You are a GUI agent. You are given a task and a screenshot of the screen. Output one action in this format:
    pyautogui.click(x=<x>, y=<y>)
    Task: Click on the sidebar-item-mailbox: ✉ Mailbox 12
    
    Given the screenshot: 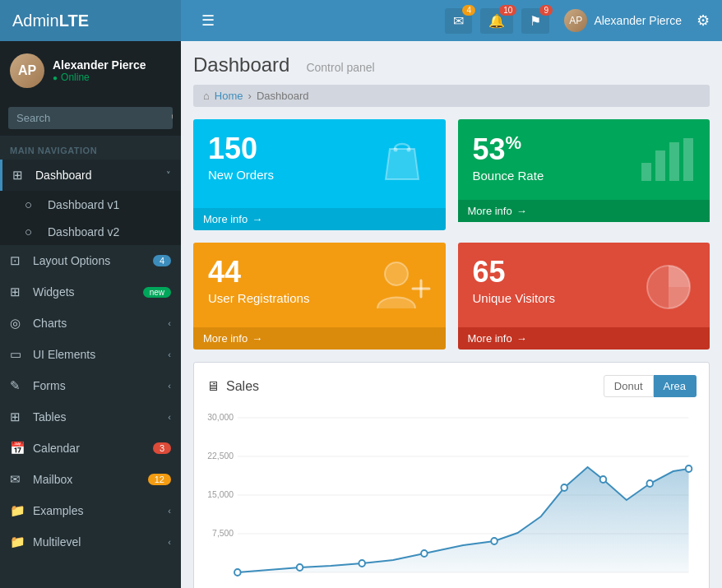 What is the action you would take?
    pyautogui.click(x=90, y=479)
    